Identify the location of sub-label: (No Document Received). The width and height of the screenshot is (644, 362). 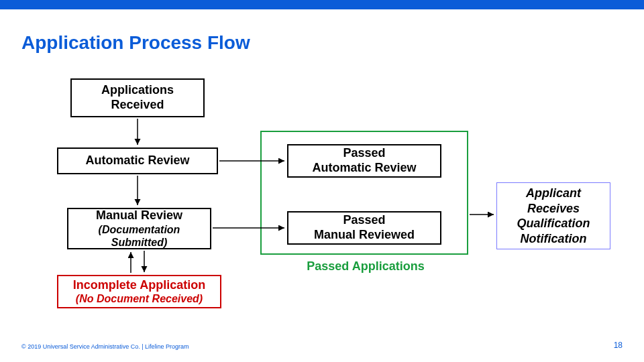
(140, 299).